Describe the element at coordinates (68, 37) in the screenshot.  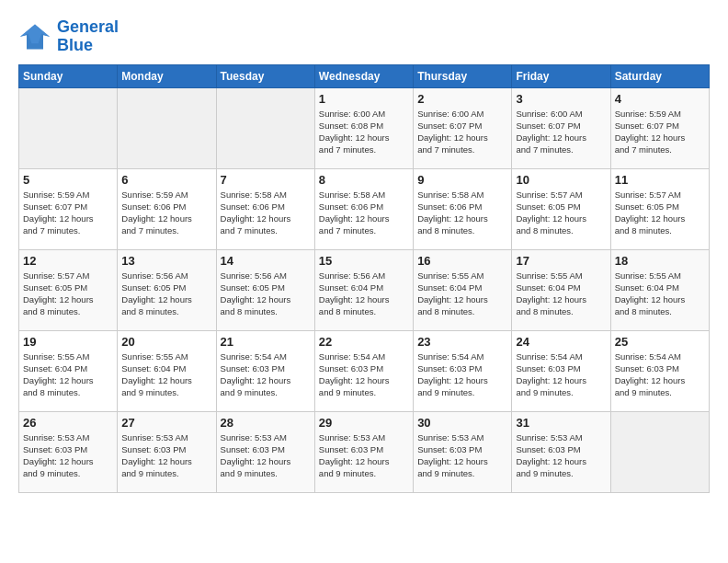
I see `logo: General Blue` at that location.